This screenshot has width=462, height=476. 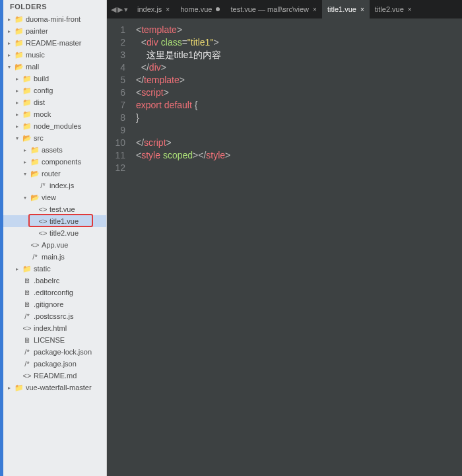 I want to click on tree-item-title1-vue: <>title1.vue, so click(x=55, y=221).